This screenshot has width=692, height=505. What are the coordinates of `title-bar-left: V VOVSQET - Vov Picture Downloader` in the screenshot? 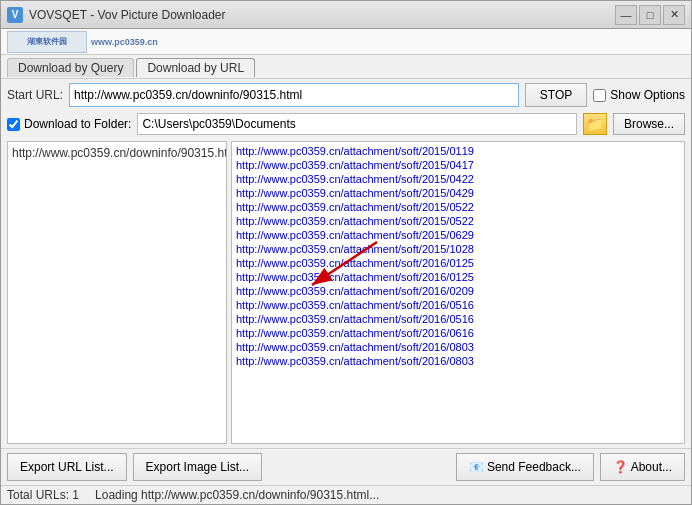 It's located at (116, 15).